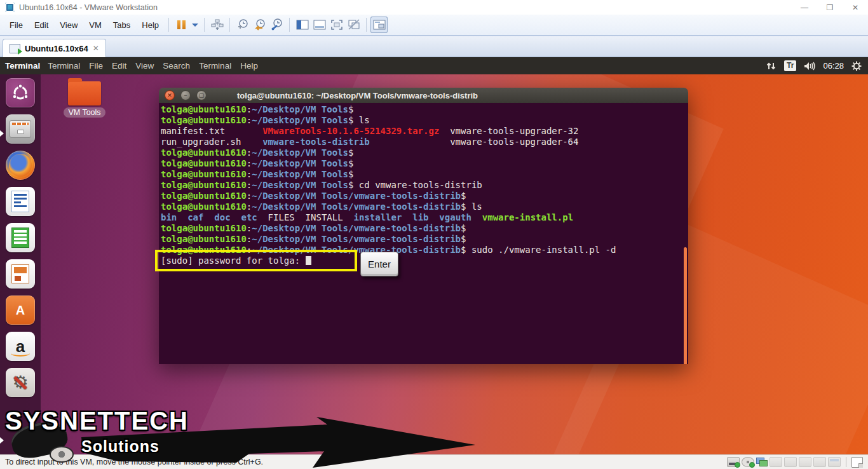 This screenshot has height=469, width=868. What do you see at coordinates (182, 25) in the screenshot?
I see `suspend-icon` at bounding box center [182, 25].